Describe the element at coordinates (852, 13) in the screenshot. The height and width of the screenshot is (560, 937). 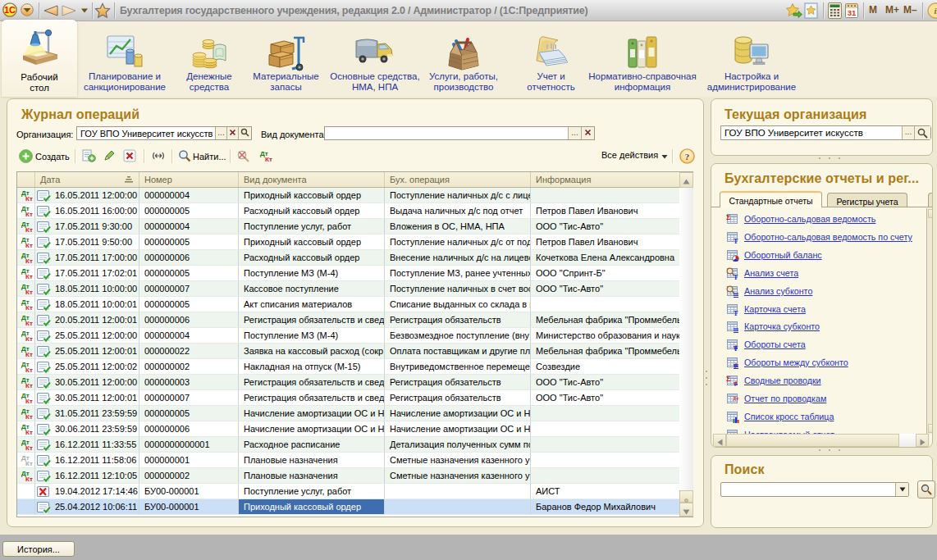
I see `svg-text: 31` at that location.